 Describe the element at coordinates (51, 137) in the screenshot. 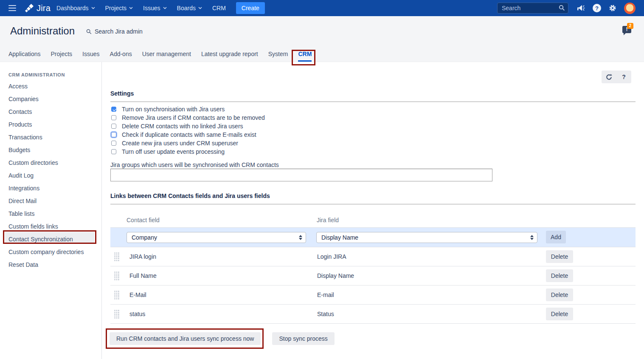

I see `sidebar-item-transactions: Transactions` at that location.